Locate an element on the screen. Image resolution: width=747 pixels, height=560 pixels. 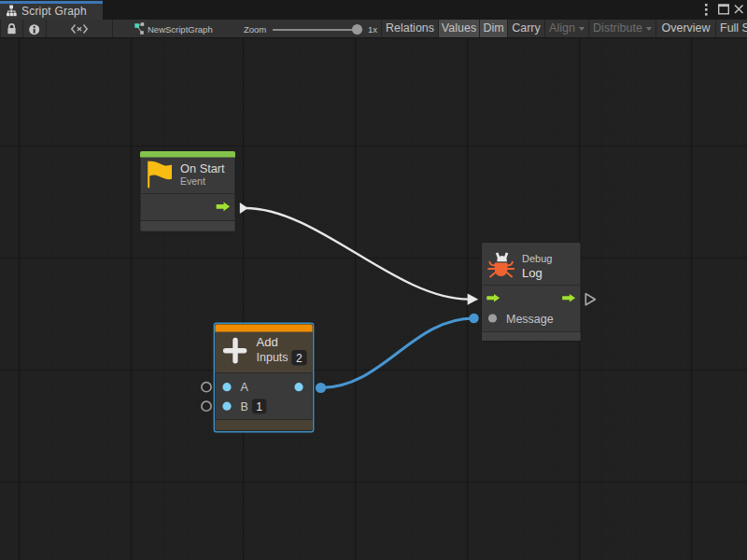
svg-text: Event is located at coordinates (192, 181).